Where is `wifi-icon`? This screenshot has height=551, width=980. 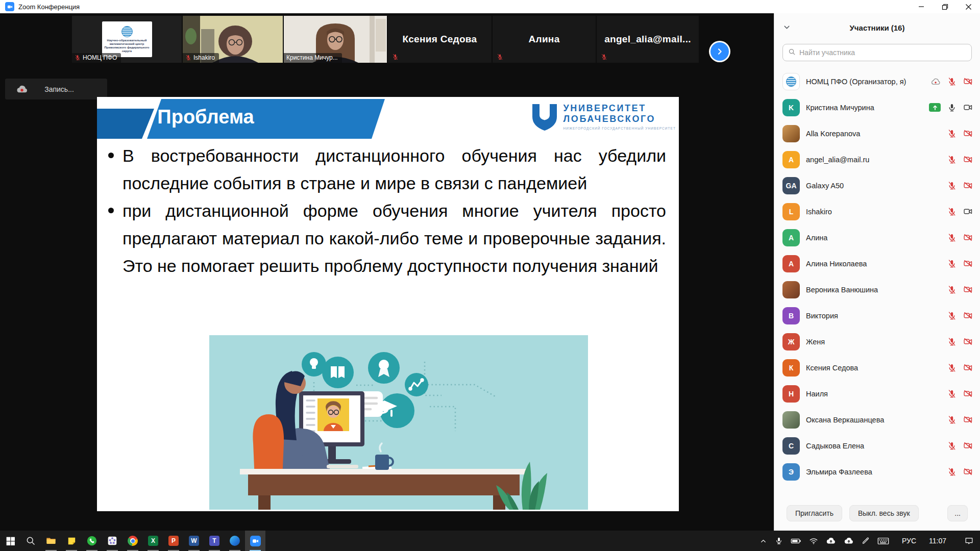 wifi-icon is located at coordinates (814, 541).